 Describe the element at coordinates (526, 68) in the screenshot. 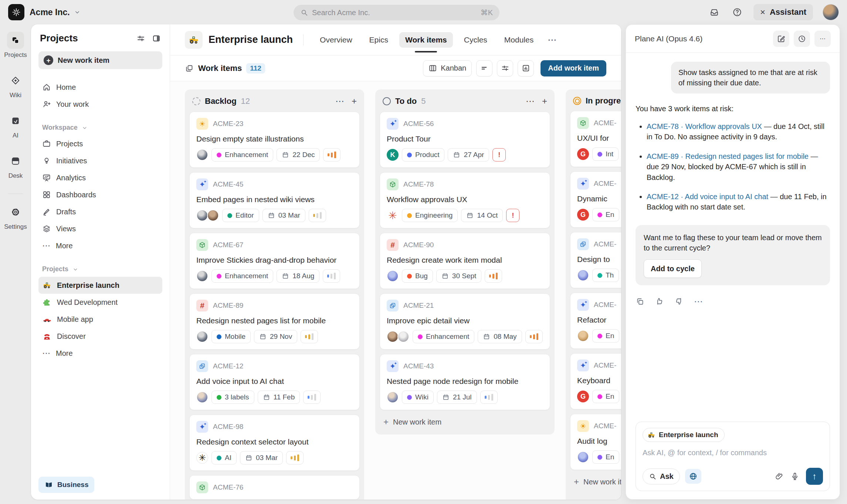

I see `analytics-button` at that location.